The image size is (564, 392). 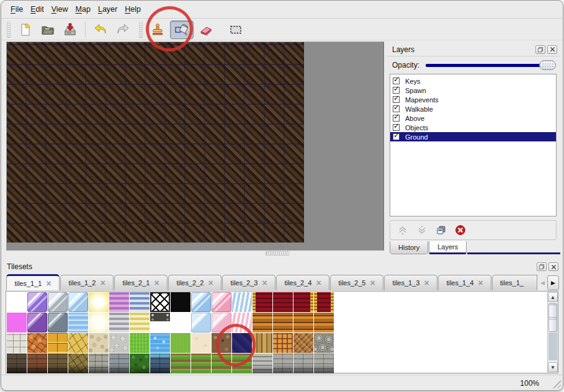 What do you see at coordinates (181, 343) in the screenshot?
I see `tile-grass-green` at bounding box center [181, 343].